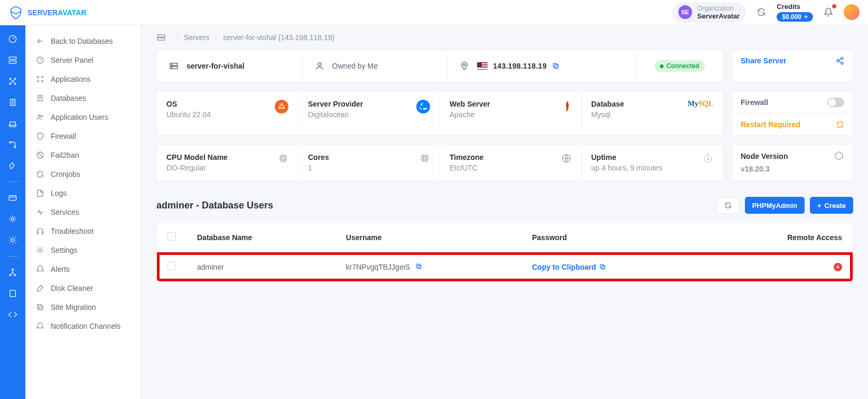 The image size is (868, 399). Describe the element at coordinates (482, 66) in the screenshot. I see `flag-us-icon` at that location.